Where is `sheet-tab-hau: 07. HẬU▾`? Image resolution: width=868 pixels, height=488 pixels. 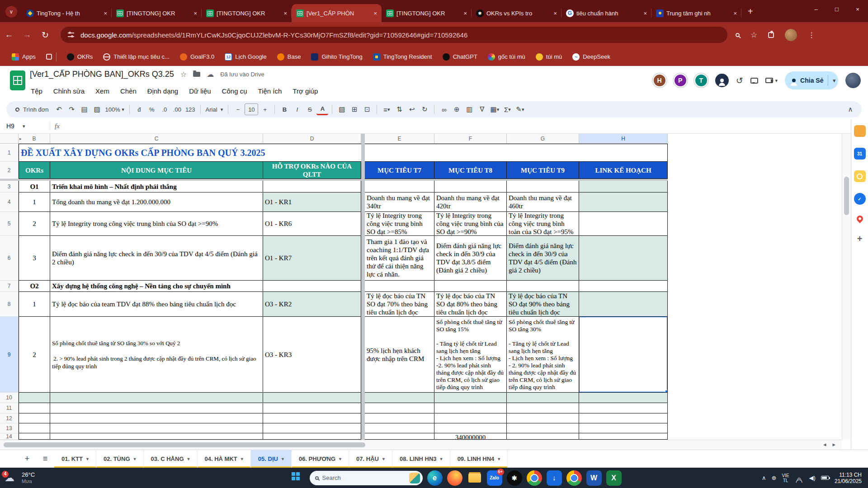 sheet-tab-hau: 07. HẬU▾ is located at coordinates (371, 459).